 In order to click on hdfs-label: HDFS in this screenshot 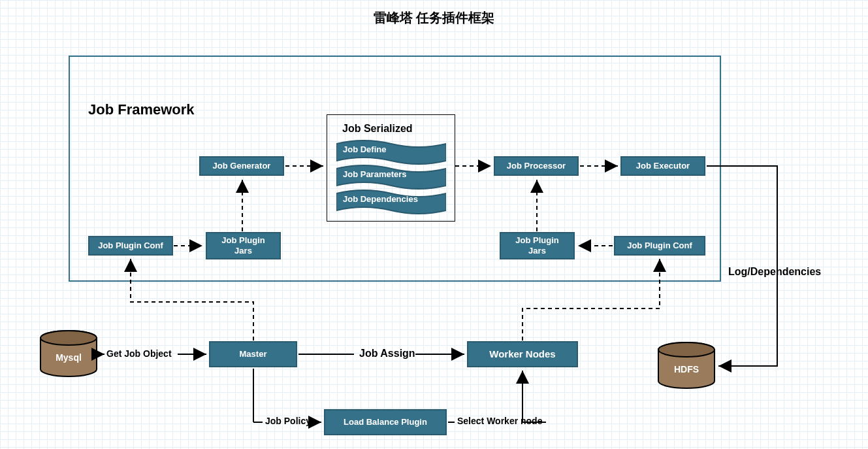, I will do `click(686, 369)`.